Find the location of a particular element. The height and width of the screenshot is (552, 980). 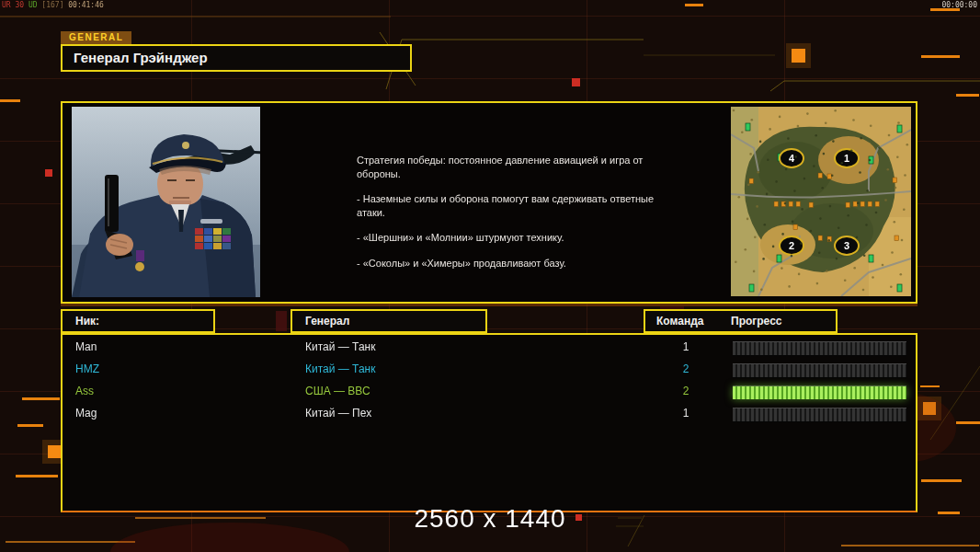

general-name-title: Генерал Грэйнджер is located at coordinates (236, 58).